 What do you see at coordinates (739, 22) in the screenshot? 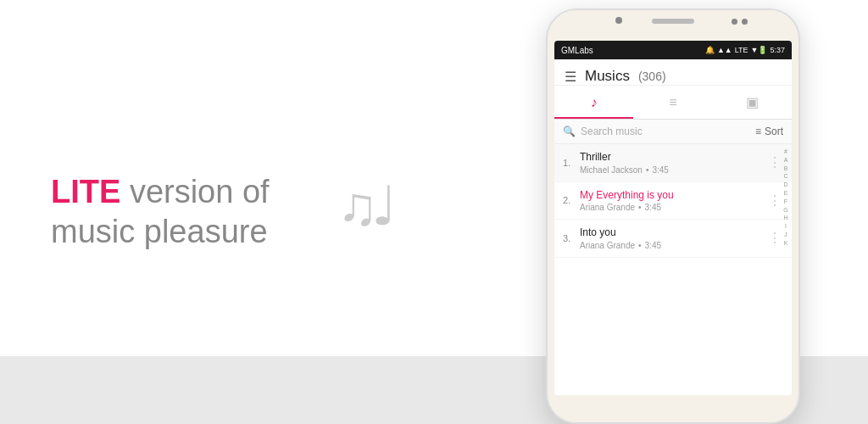
I see `phone-dots` at bounding box center [739, 22].